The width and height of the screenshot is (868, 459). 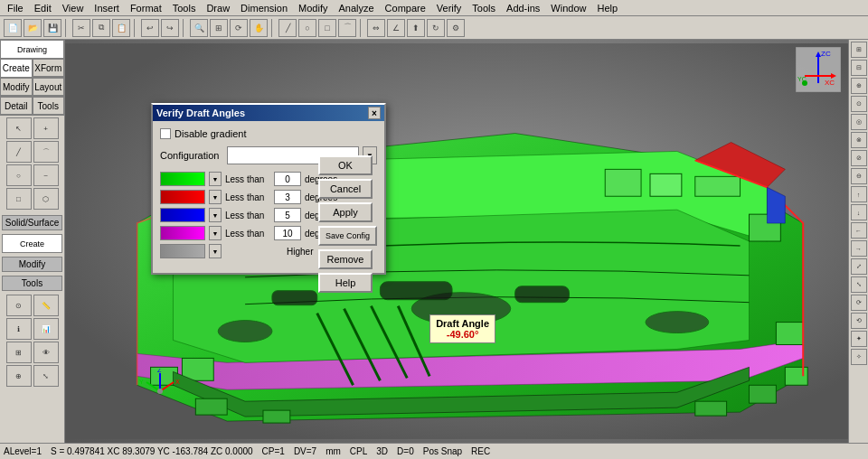 What do you see at coordinates (215, 233) in the screenshot?
I see `color-purple-dropdown: ▼` at bounding box center [215, 233].